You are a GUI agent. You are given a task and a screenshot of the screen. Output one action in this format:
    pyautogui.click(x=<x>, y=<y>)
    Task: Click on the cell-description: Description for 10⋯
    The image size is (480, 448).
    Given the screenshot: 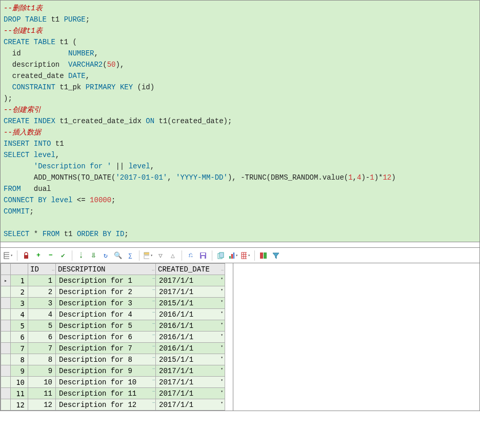 What is the action you would take?
    pyautogui.click(x=106, y=382)
    